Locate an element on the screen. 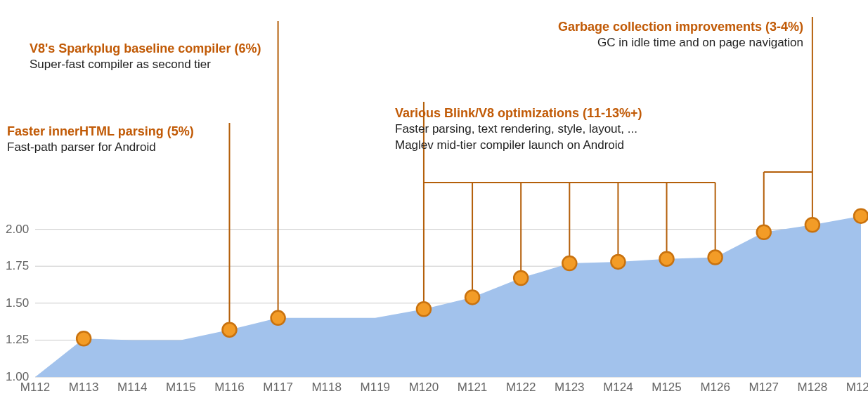 The image size is (868, 403). xtick: M112 is located at coordinates (35, 388).